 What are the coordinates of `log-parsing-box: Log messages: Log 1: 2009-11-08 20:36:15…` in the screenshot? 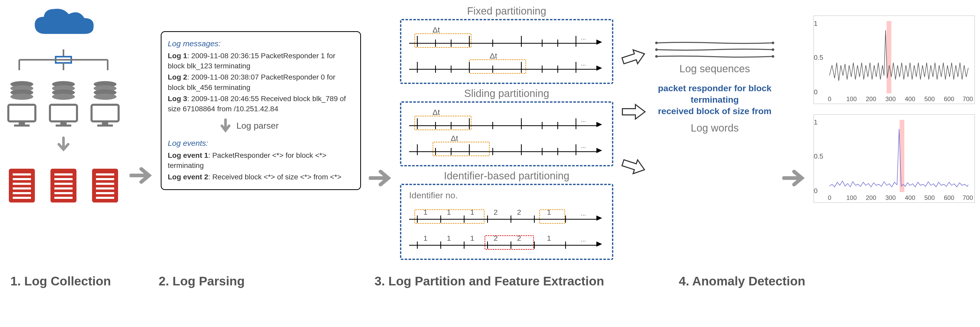 It's located at (261, 111).